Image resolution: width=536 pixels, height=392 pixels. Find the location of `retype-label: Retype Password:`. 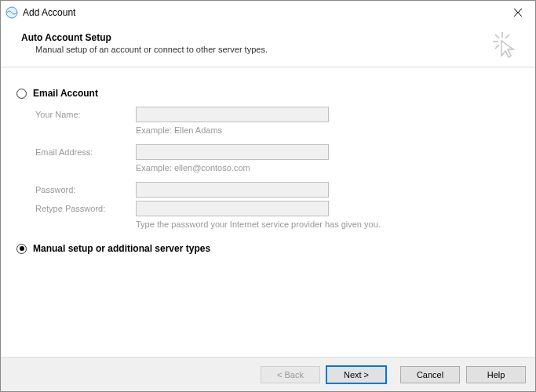

retype-label: Retype Password: is located at coordinates (86, 209).